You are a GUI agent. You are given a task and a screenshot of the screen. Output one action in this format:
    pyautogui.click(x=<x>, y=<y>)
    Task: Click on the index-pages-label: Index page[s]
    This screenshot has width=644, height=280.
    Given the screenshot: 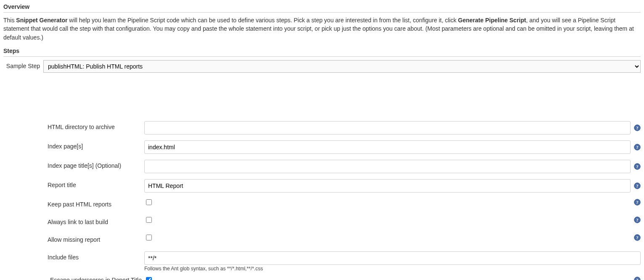 What is the action you would take?
    pyautogui.click(x=96, y=145)
    